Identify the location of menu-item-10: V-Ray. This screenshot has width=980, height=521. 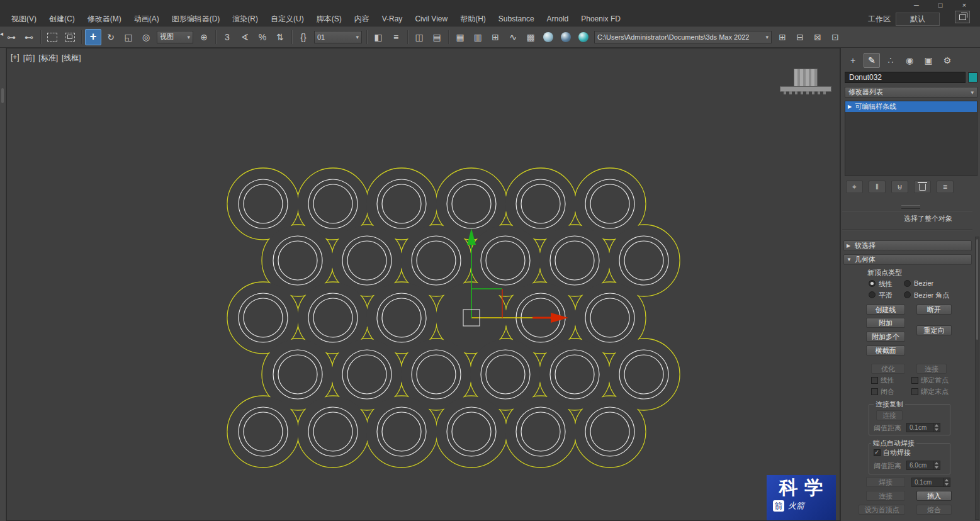
(393, 19).